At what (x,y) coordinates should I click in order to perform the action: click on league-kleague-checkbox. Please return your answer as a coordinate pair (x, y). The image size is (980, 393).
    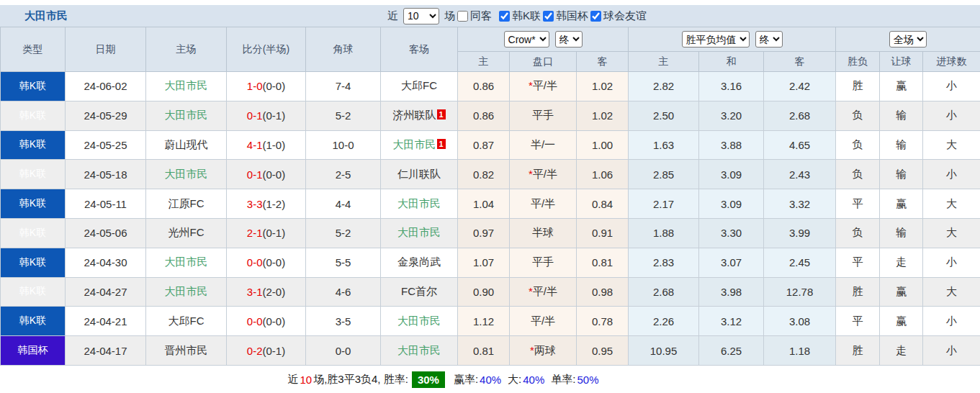
    Looking at the image, I should click on (504, 16).